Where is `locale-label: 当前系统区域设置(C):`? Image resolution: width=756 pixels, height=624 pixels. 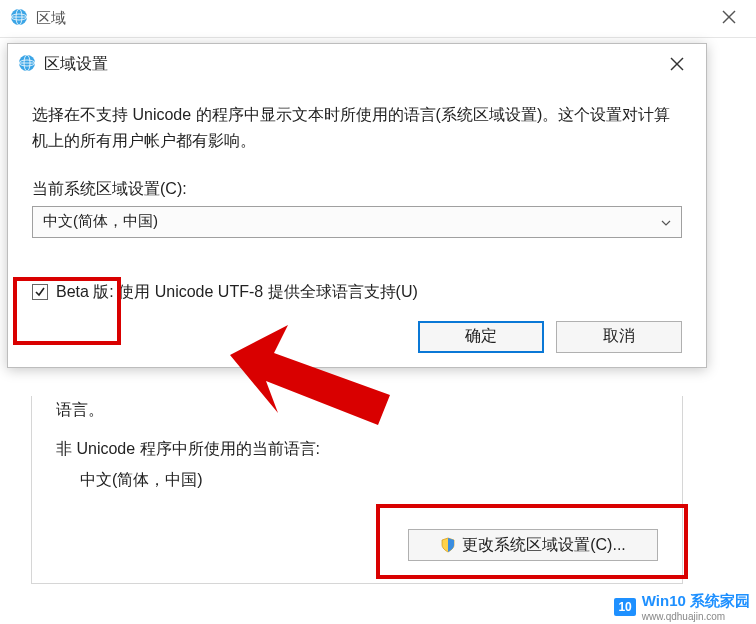 locale-label: 当前系统区域设置(C): is located at coordinates (357, 190).